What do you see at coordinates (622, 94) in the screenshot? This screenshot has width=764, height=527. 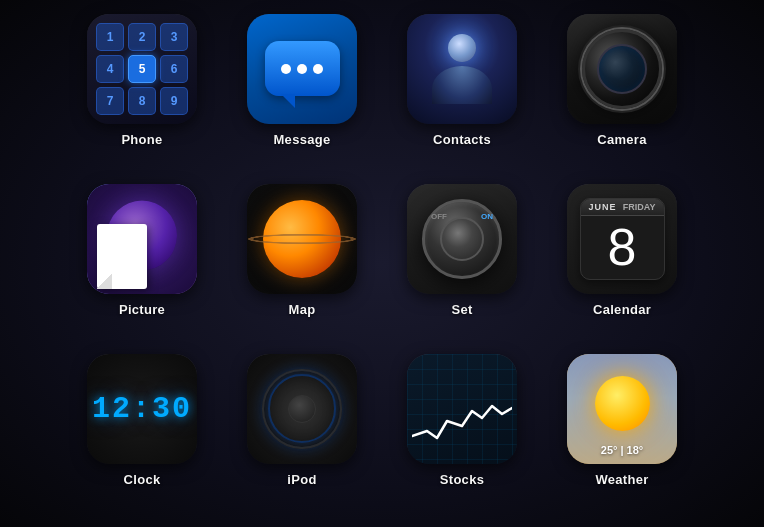 I see `app-item-camera: Camera` at bounding box center [622, 94].